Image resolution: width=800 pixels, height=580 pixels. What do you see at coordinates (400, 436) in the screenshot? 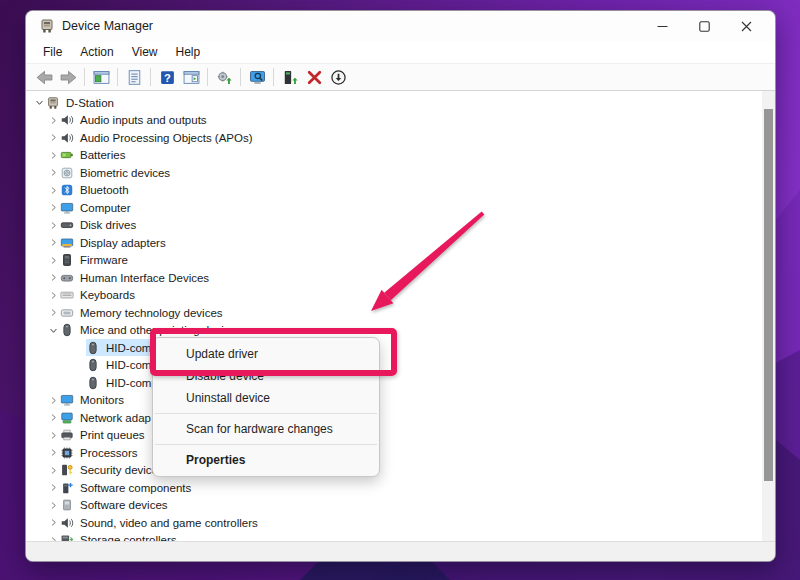
I see `tree-item-print-queues: Print queues` at bounding box center [400, 436].